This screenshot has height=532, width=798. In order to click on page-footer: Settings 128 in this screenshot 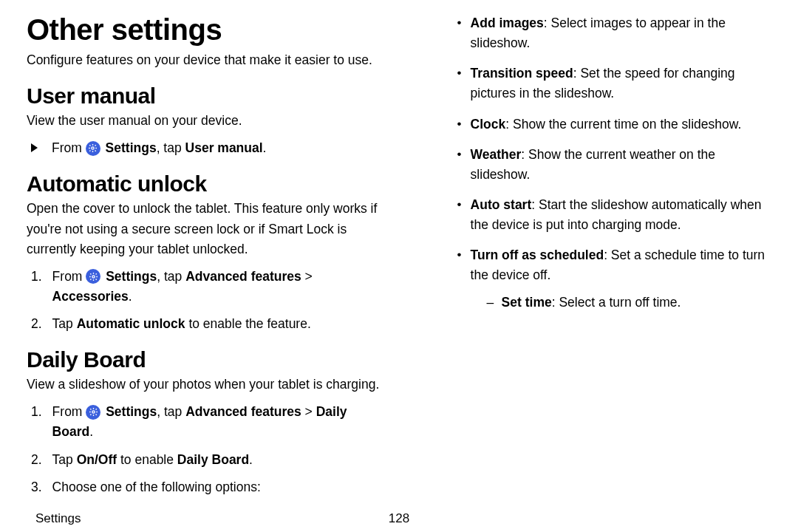, I will do `click(399, 519)`.